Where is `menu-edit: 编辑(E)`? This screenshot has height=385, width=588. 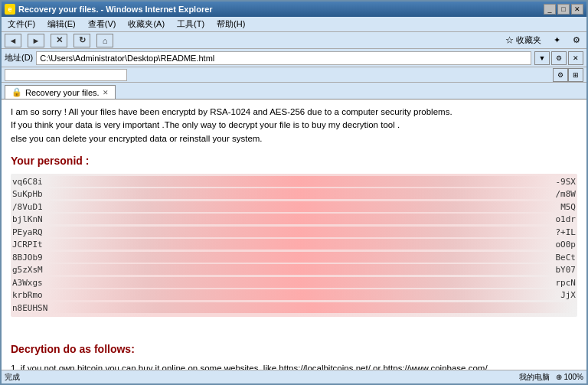
menu-edit: 编辑(E) is located at coordinates (61, 24).